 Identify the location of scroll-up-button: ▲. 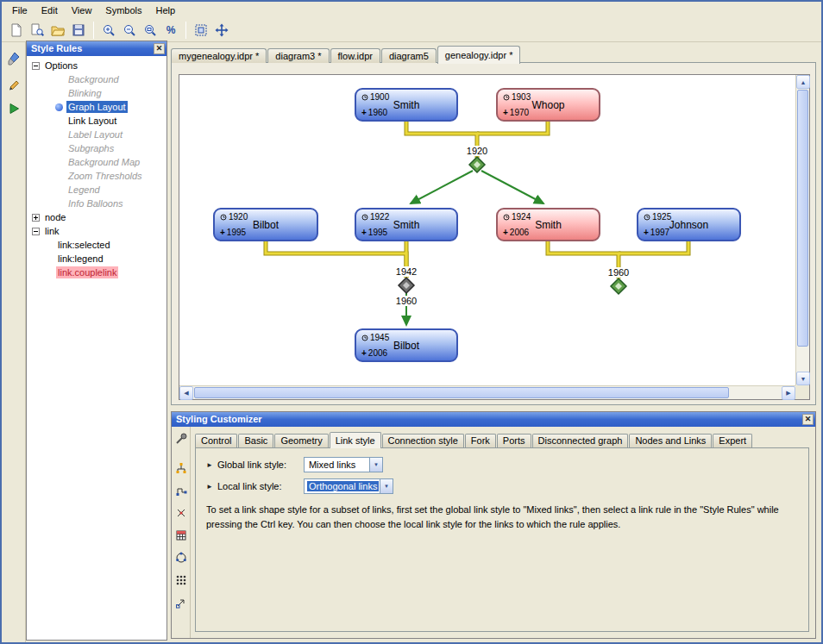
(803, 82).